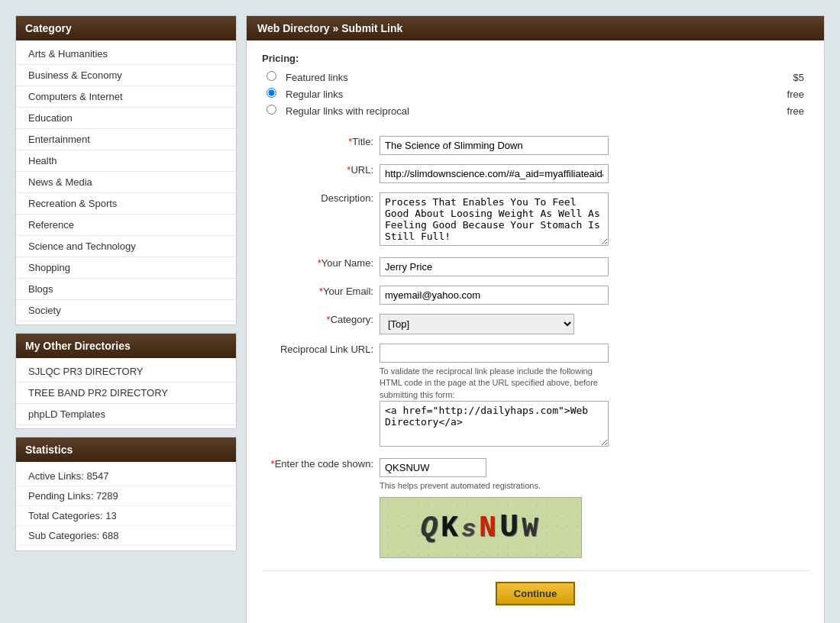 The image size is (840, 623). I want to click on pricing-table: Featured links $5 Regular links free Reg…, so click(535, 94).